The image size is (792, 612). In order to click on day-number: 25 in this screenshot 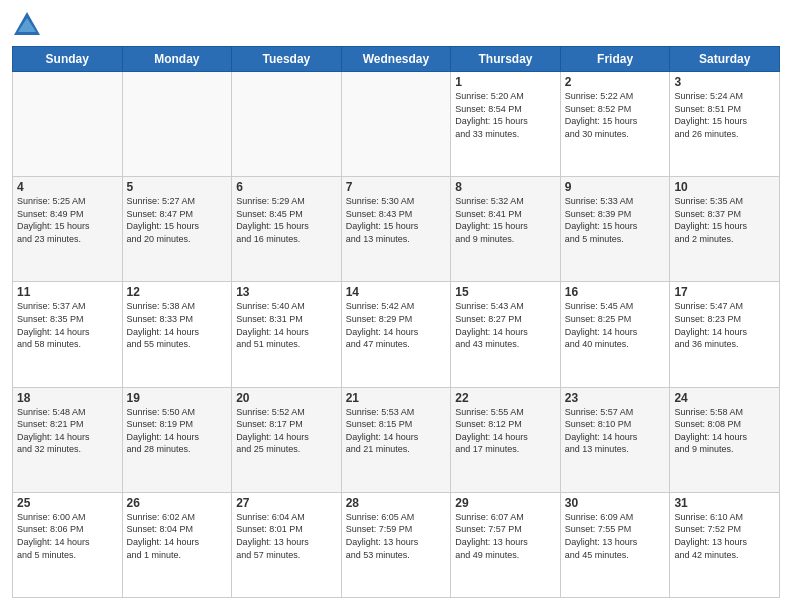, I will do `click(68, 503)`.